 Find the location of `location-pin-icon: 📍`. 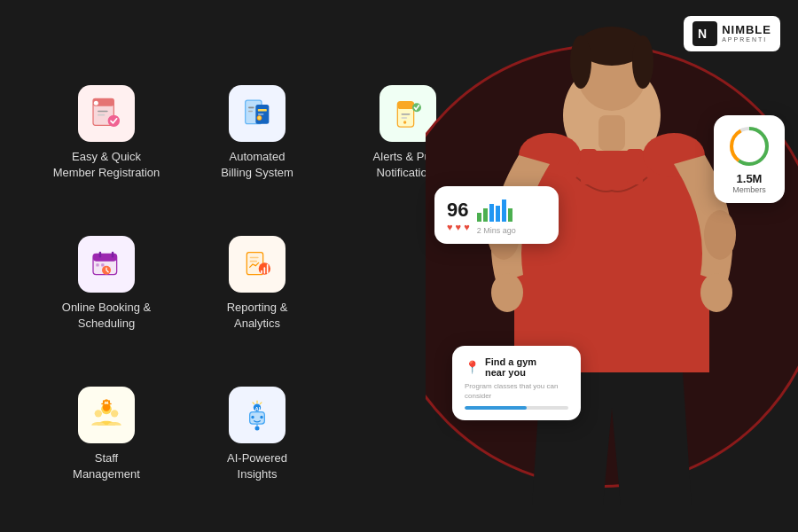

location-pin-icon: 📍 is located at coordinates (472, 367).